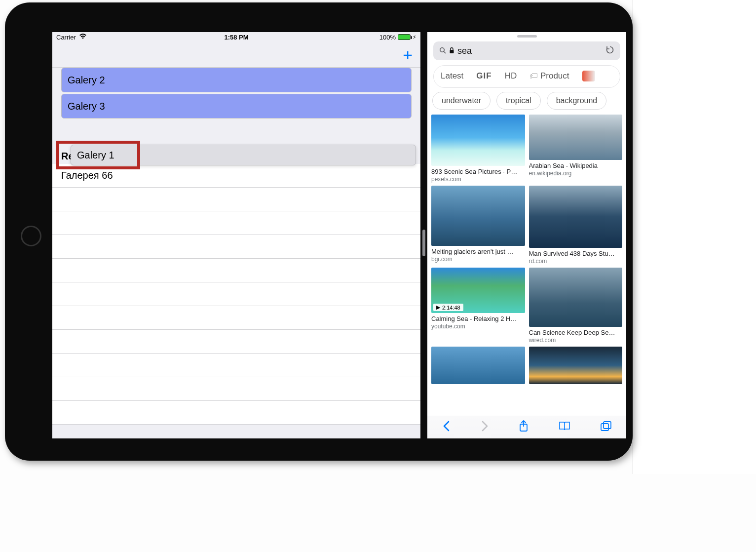 This screenshot has width=756, height=552. Describe the element at coordinates (576, 225) in the screenshot. I see `image-result: Man Survived 438 Days Stu… rd.com` at that location.